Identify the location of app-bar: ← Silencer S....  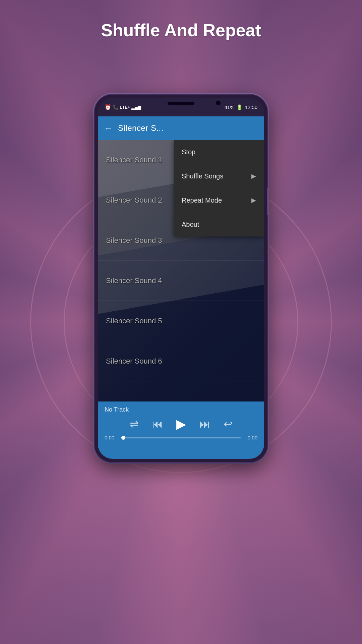
(181, 128).